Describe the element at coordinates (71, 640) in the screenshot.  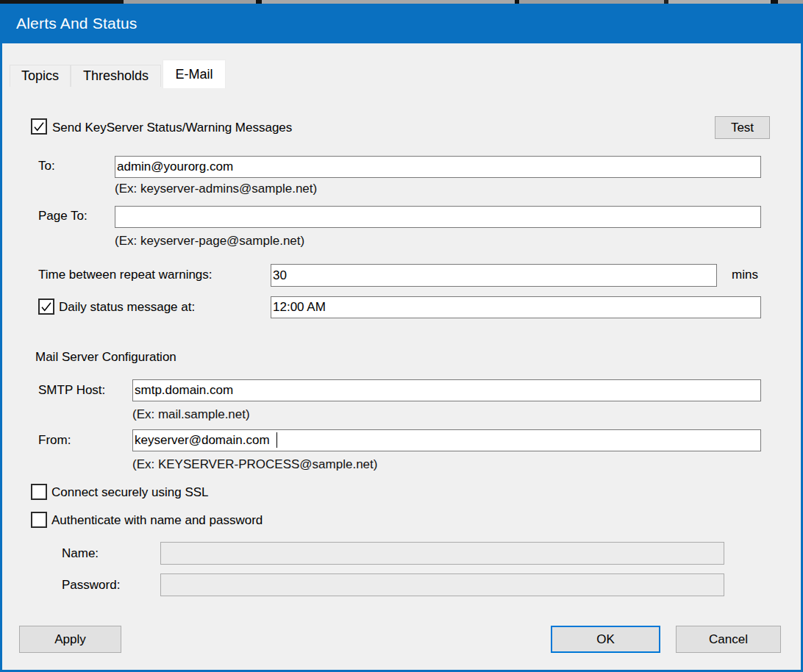
I see `apply-button: Apply` at that location.